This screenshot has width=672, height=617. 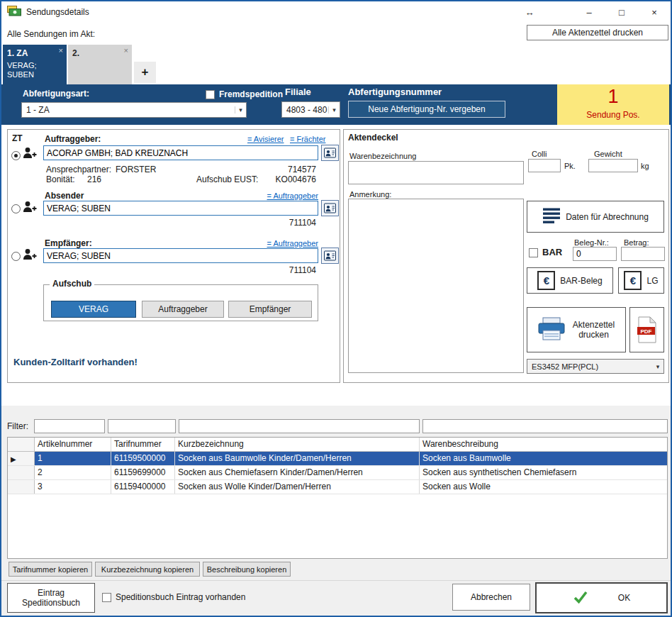 What do you see at coordinates (73, 458) in the screenshot?
I see `cell-artikelnummer: 1` at bounding box center [73, 458].